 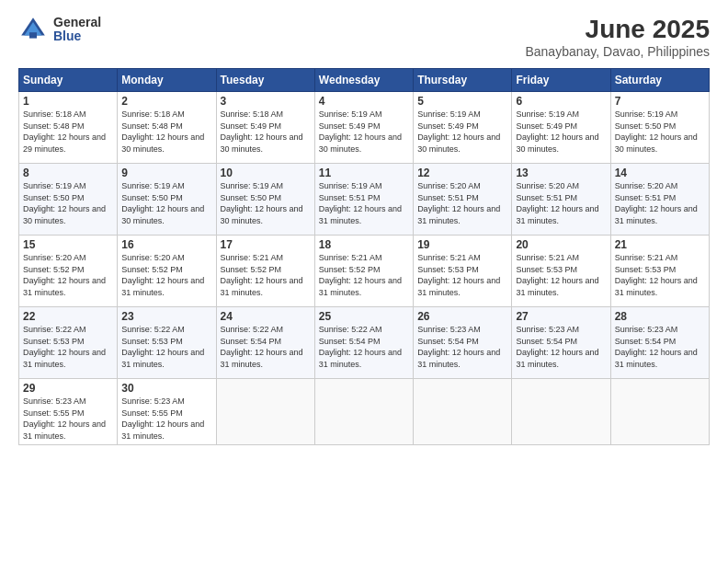 What do you see at coordinates (660, 316) in the screenshot?
I see `day-number: 28` at bounding box center [660, 316].